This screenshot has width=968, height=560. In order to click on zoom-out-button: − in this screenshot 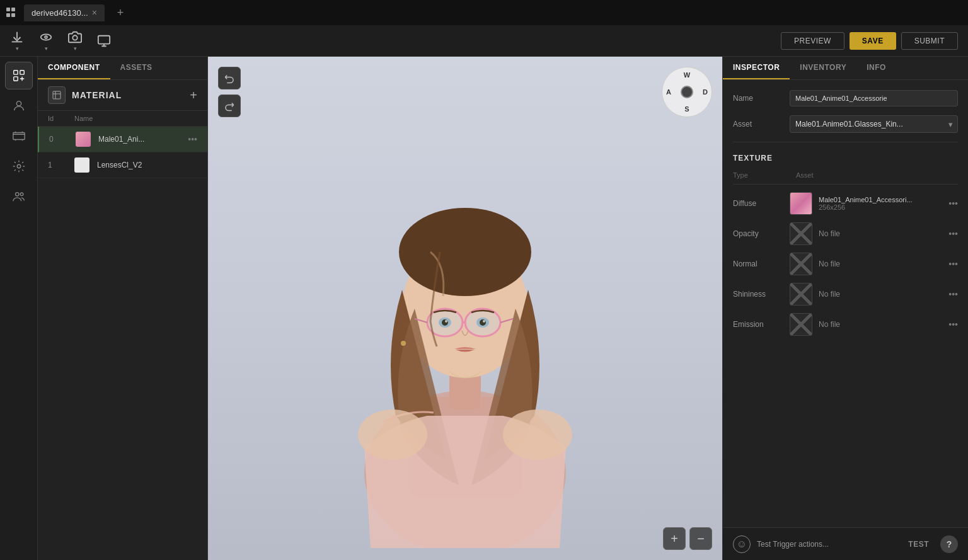, I will do `click(701, 539)`.